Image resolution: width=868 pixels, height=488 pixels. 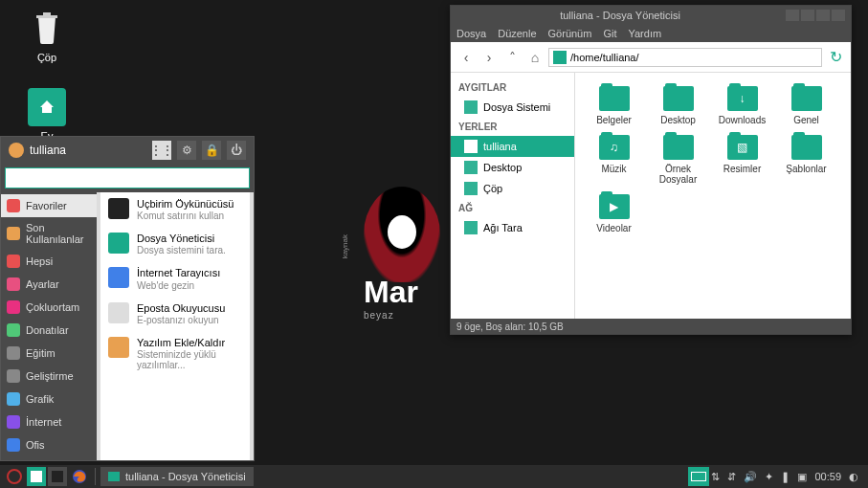 I want to click on reload-button: ↻, so click(x=835, y=57).